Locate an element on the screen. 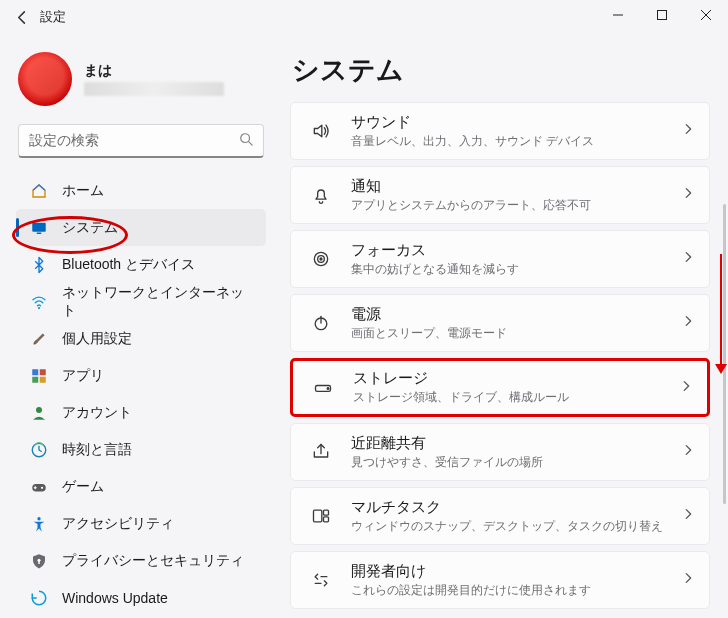  sidebar-item-apps: アプリ is located at coordinates (141, 376).